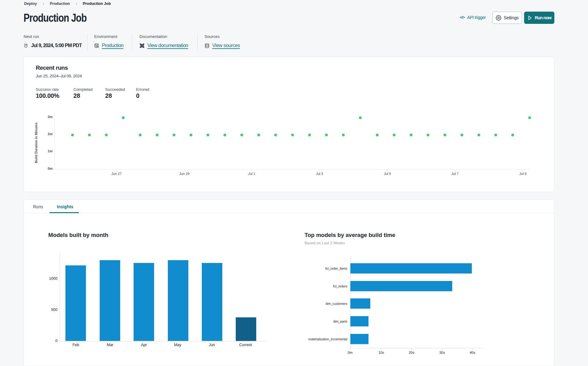 The width and height of the screenshot is (588, 366). What do you see at coordinates (53, 279) in the screenshot?
I see `svg-text: 1000` at bounding box center [53, 279].